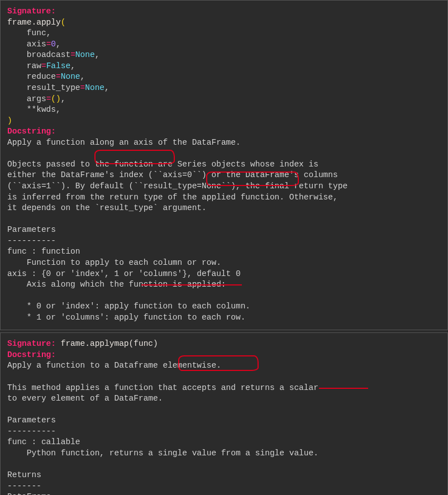  I want to click on bullet-1: * 1 or 'columns': apply function to each…, so click(126, 317).